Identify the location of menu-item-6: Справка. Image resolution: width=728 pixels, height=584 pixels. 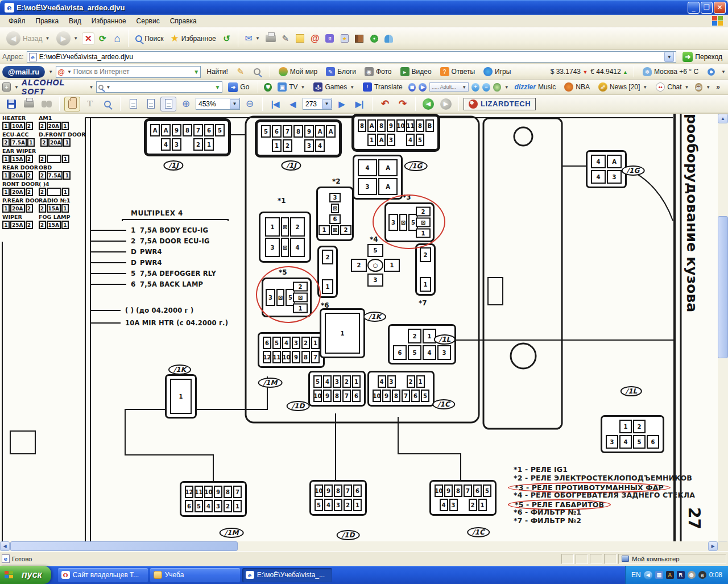
(183, 21).